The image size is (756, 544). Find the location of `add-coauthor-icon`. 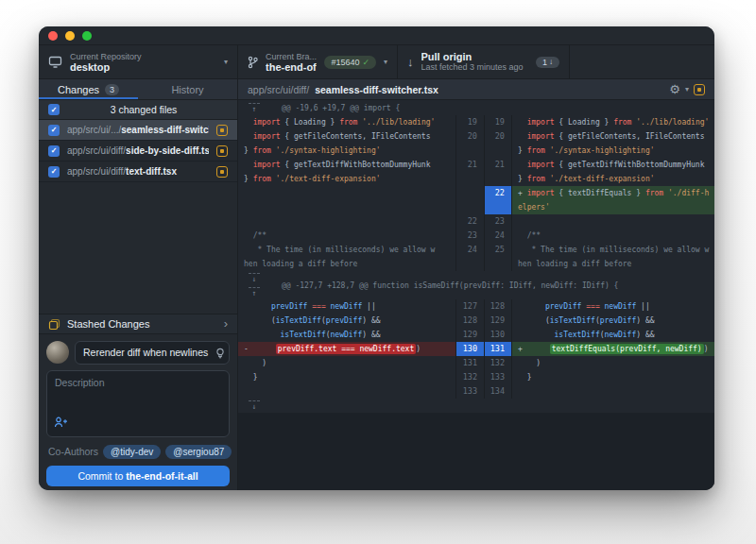

add-coauthor-icon is located at coordinates (60, 423).